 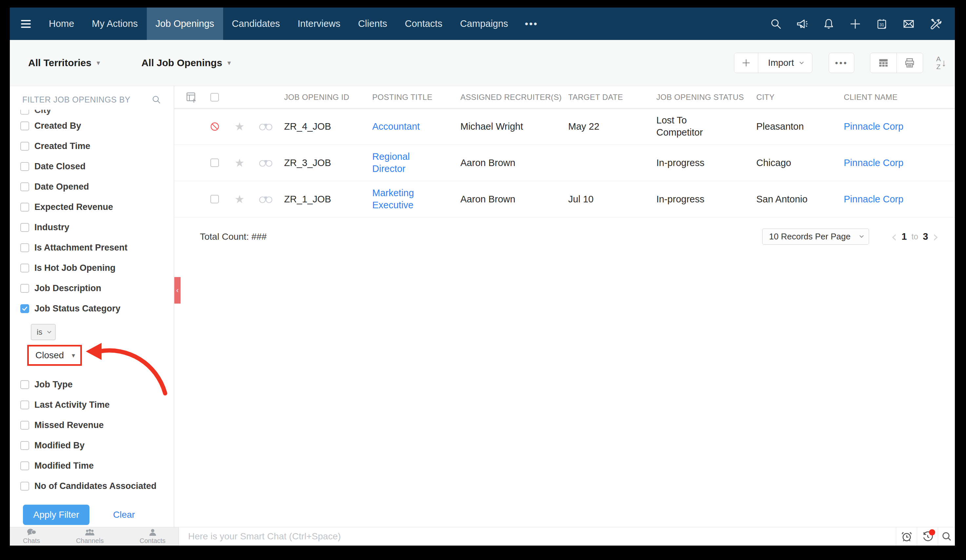 I want to click on nav-item-interviews: Interviews, so click(x=319, y=24).